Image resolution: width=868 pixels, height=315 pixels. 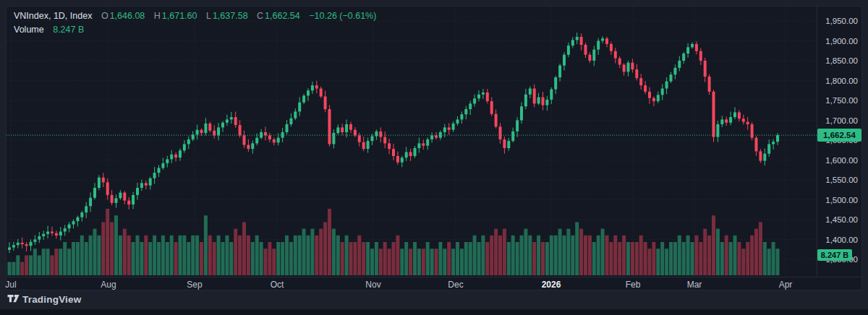 What do you see at coordinates (435, 284) in the screenshot?
I see `time-axis: JulAugSepOctNovDec2026FebMarApr` at bounding box center [435, 284].